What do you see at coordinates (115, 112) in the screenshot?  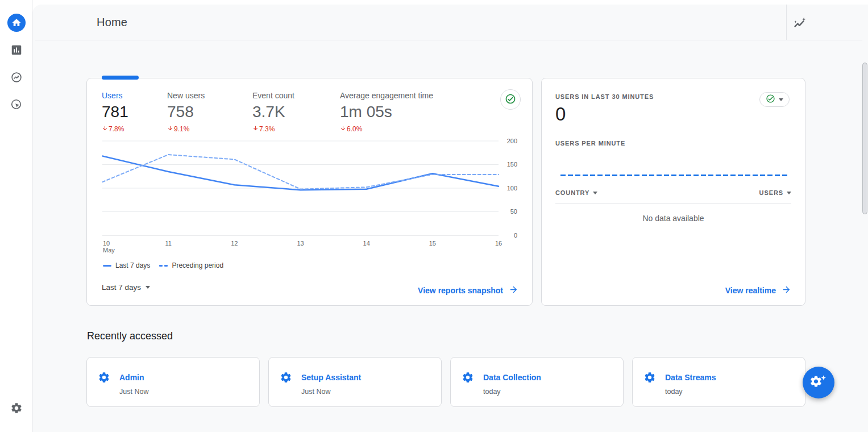 I see `metric-tab-users: Users 781 7.8%` at bounding box center [115, 112].